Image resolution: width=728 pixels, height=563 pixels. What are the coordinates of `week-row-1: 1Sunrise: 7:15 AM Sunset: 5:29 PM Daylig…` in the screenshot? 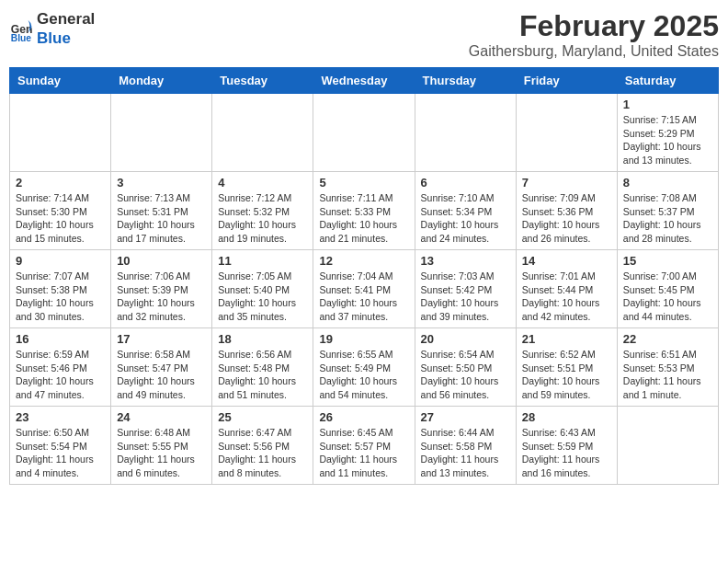 It's located at (364, 132).